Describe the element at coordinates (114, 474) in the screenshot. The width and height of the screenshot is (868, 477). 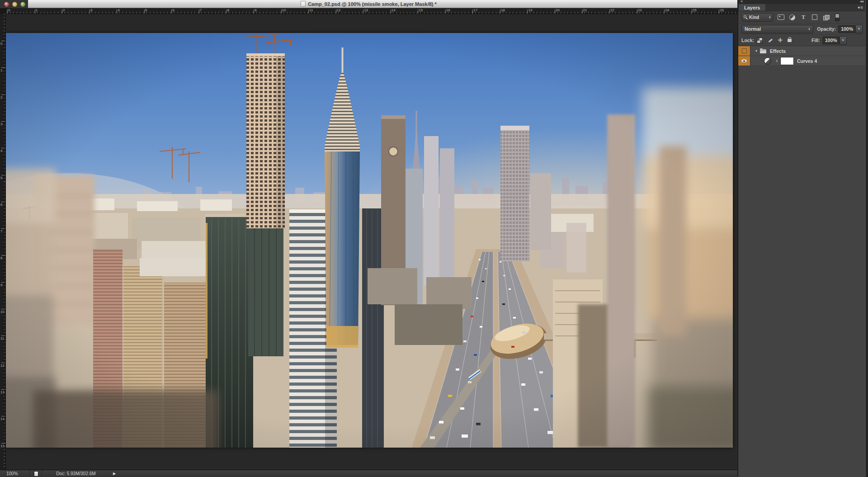
I see `status-popup-arrow` at that location.